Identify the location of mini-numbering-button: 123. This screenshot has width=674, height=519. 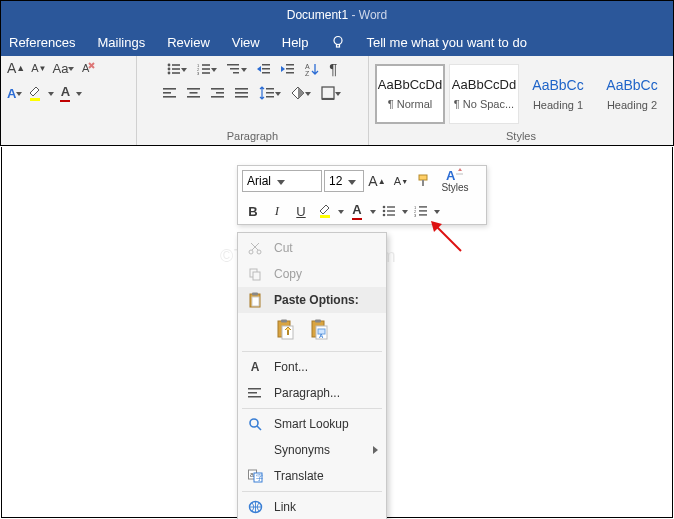
(421, 211).